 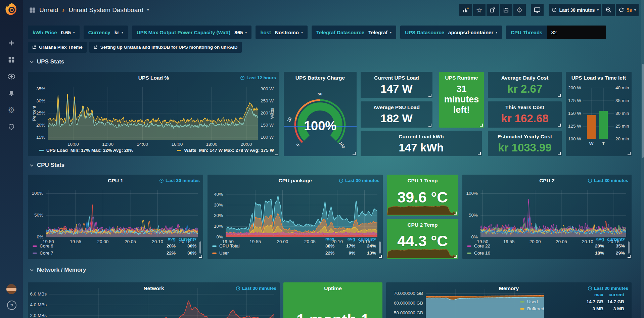 What do you see at coordinates (298, 145) in the screenshot?
I see `svg-text: 0` at bounding box center [298, 145].